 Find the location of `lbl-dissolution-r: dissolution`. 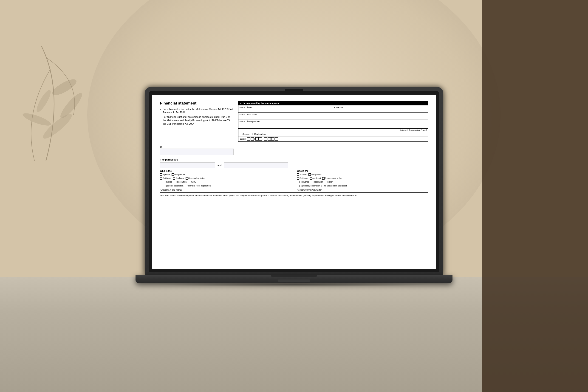

lbl-dissolution-r: dissolution is located at coordinates (318, 182).